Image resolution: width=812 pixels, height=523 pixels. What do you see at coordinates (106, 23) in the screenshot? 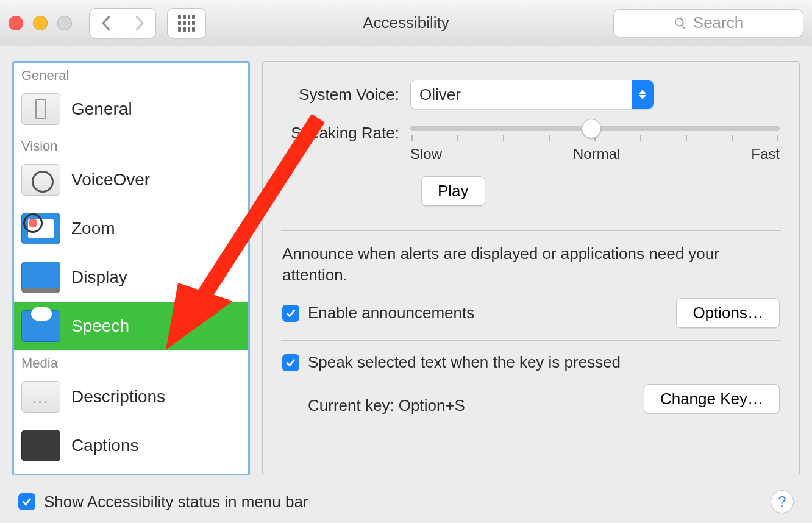
I see `back-button` at bounding box center [106, 23].